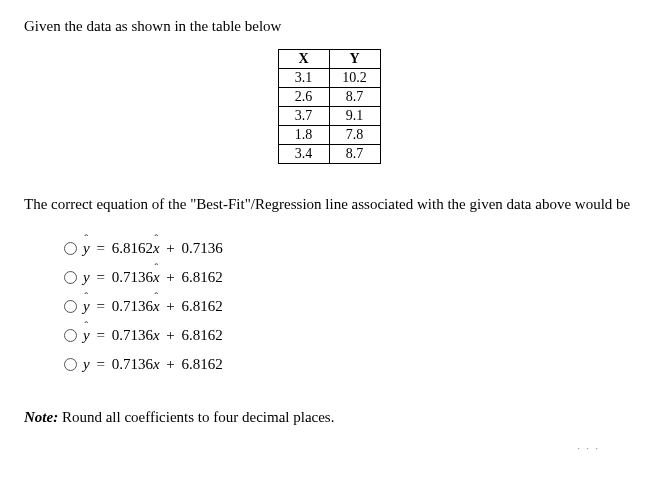 This screenshot has height=504, width=658. I want to click on cell-y: 10.2, so click(354, 78).